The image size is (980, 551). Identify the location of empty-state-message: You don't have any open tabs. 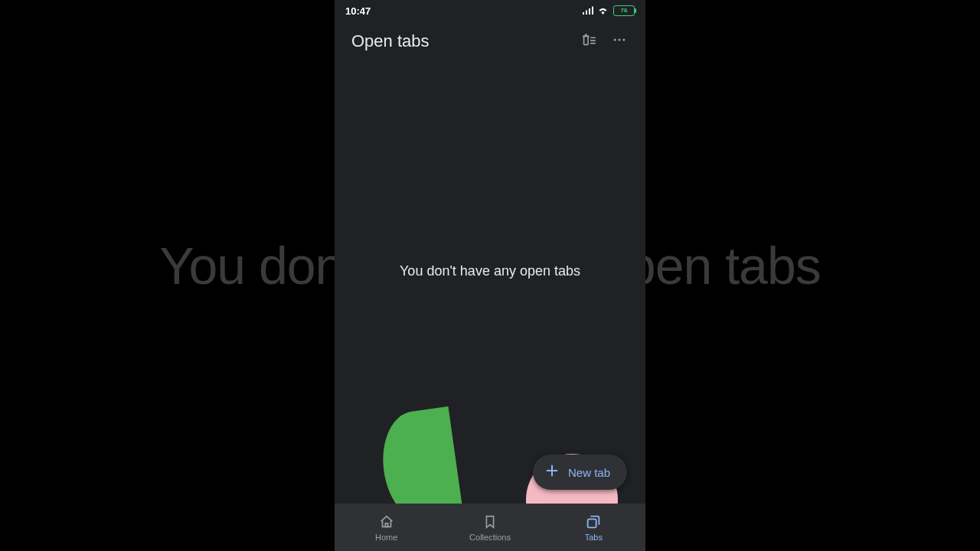
(490, 271).